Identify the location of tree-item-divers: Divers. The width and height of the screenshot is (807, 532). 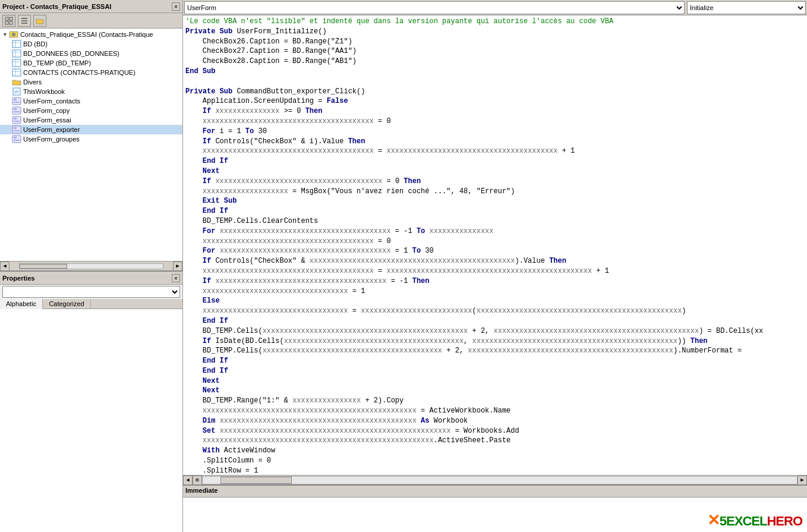
(92, 82).